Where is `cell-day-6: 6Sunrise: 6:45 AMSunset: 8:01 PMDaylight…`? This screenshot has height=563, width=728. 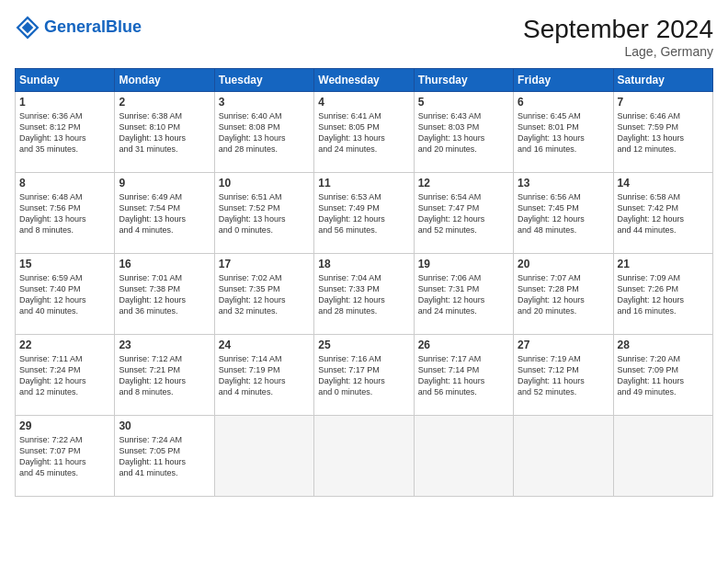 cell-day-6: 6Sunrise: 6:45 AMSunset: 8:01 PMDaylight… is located at coordinates (563, 132).